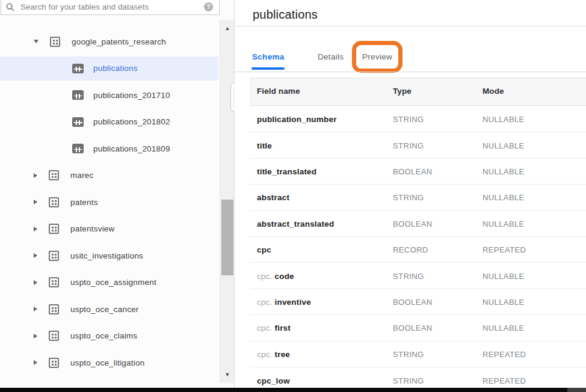 Image resolution: width=586 pixels, height=392 pixels. What do you see at coordinates (418, 145) in the screenshot?
I see `schema-row-title: titleSTRINGNULLABLE` at bounding box center [418, 145].